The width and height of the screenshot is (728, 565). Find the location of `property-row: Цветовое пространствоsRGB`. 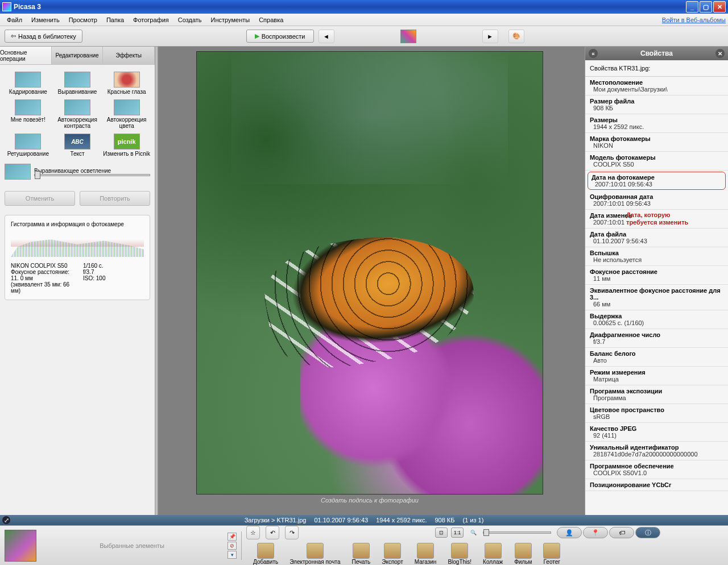

property-row: Цветовое пространствоsRGB is located at coordinates (656, 414).